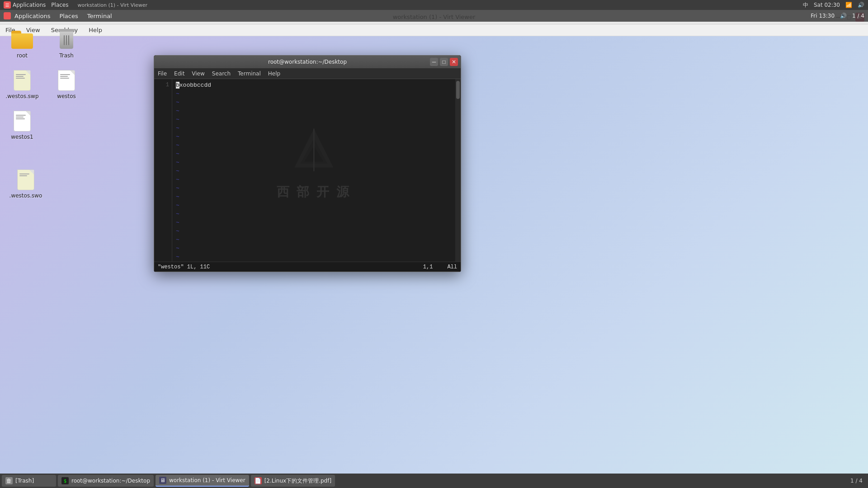 The image size is (868, 488). What do you see at coordinates (7, 16) in the screenshot?
I see `host-apps-icon` at bounding box center [7, 16].